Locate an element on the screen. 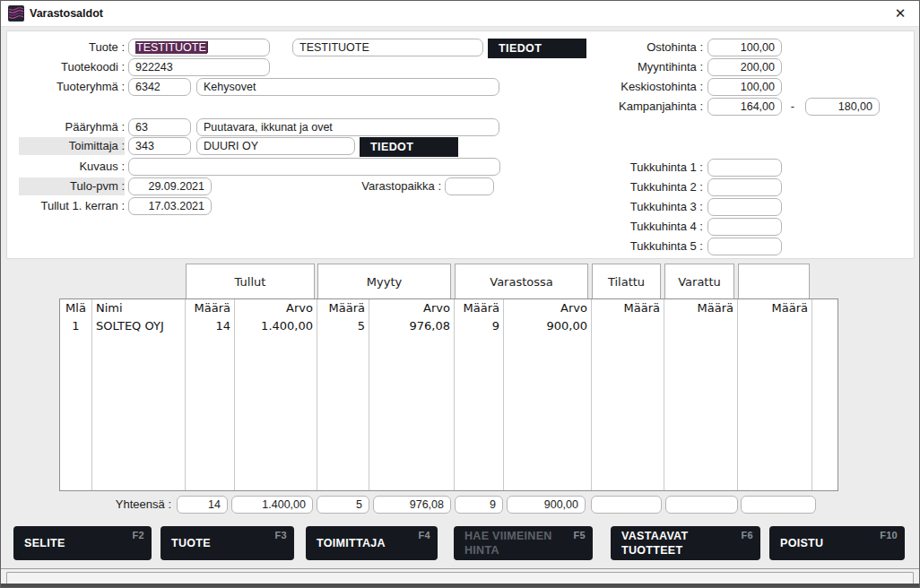 The image size is (920, 588). myyntihinta-input is located at coordinates (744, 67).